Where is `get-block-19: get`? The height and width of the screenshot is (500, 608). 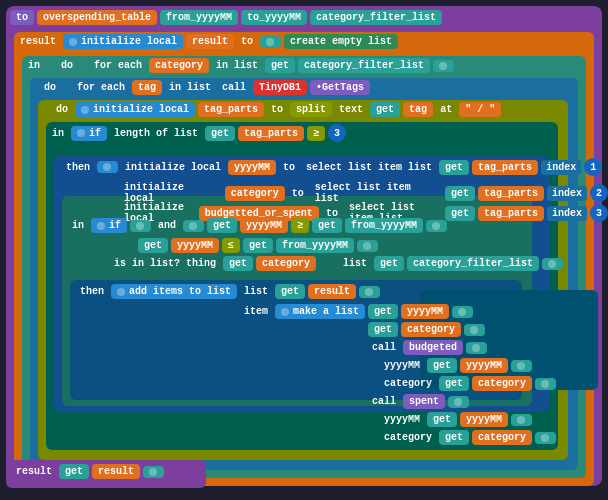 get-block-19: get is located at coordinates (454, 438).